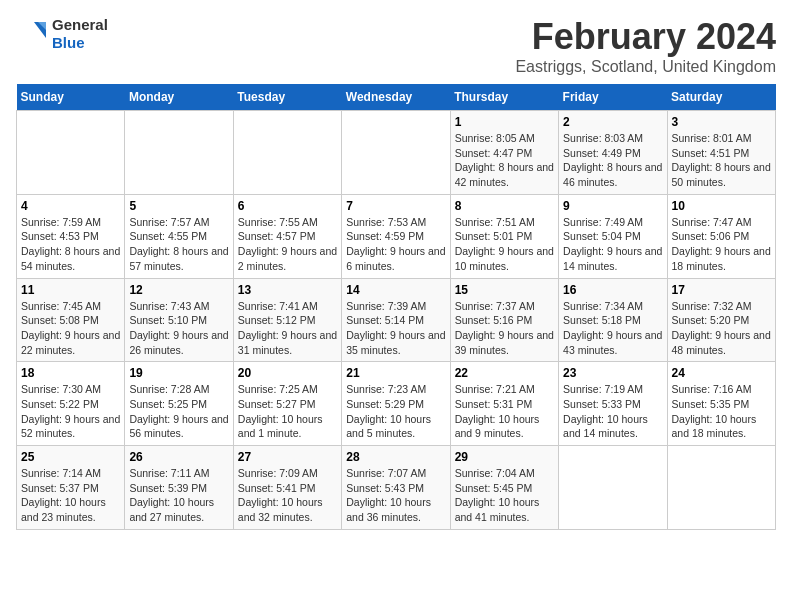 This screenshot has width=792, height=612. What do you see at coordinates (612, 373) in the screenshot?
I see `day-number: 23` at bounding box center [612, 373].